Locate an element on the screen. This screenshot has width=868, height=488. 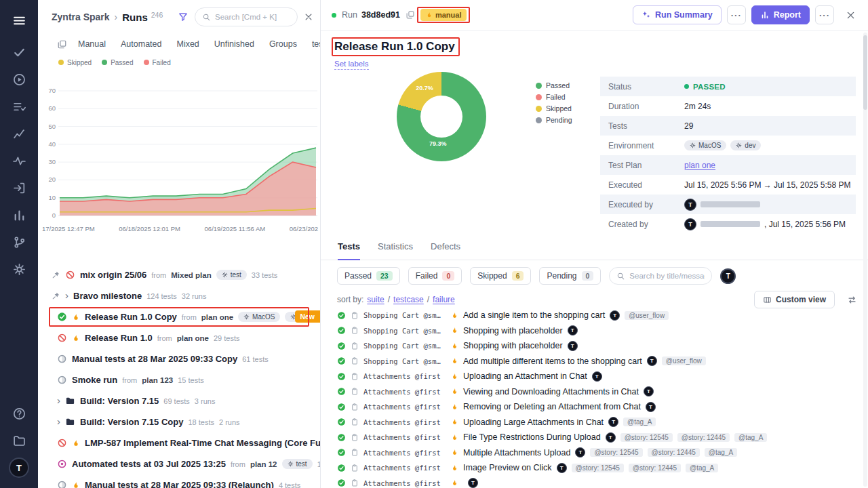
report-button: Report is located at coordinates (781, 15).